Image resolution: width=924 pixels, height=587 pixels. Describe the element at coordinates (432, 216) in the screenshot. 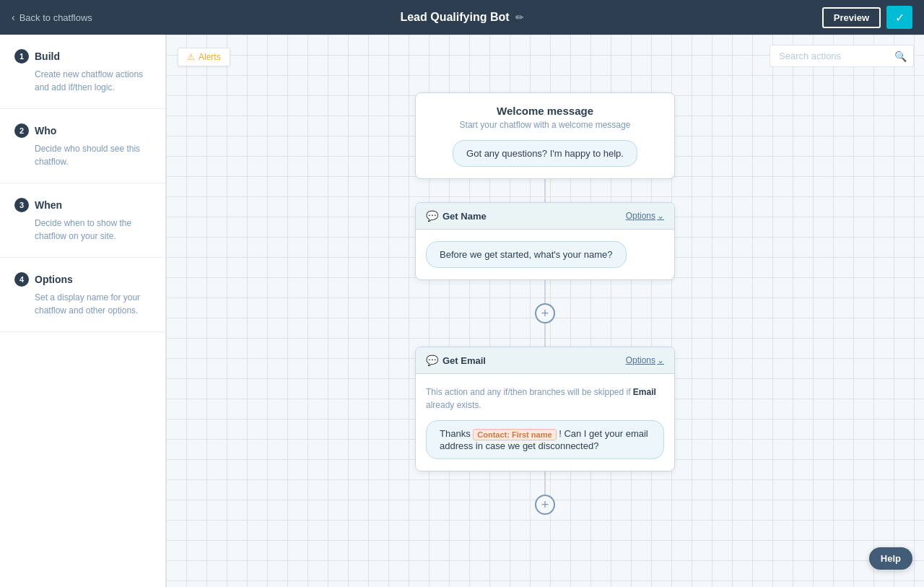

I see `chat-icon: 💬` at that location.